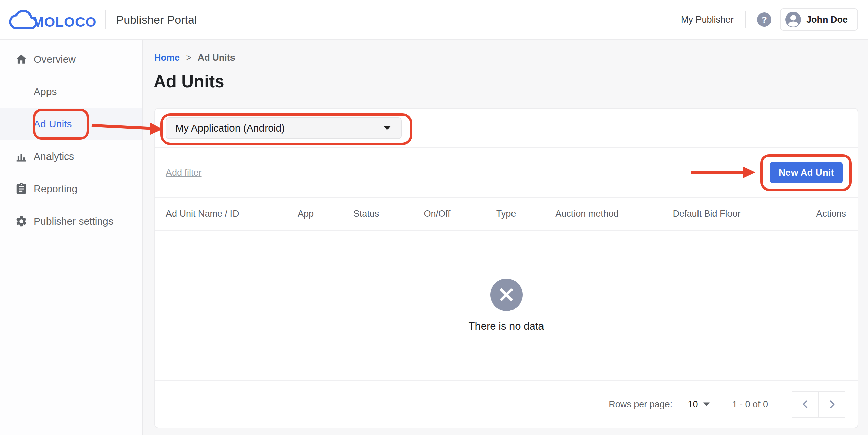  I want to click on chevron-left-icon, so click(805, 404).